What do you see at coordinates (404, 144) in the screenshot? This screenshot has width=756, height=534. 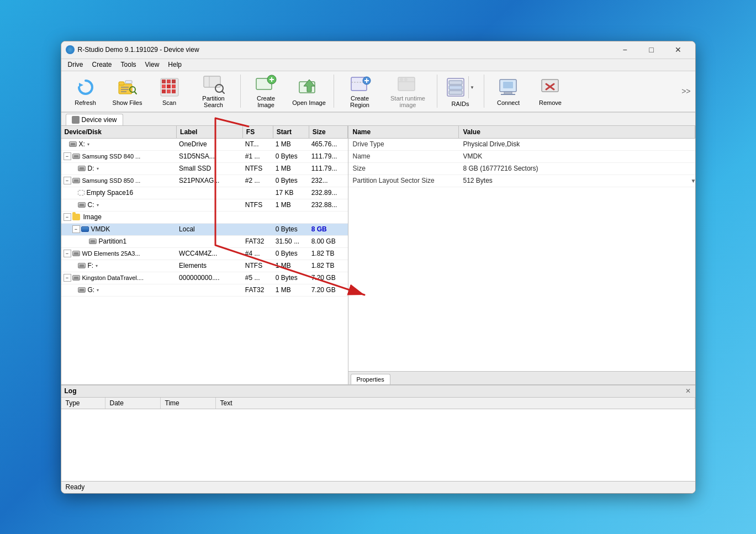 I see `prop-name: Drive Type` at bounding box center [404, 144].